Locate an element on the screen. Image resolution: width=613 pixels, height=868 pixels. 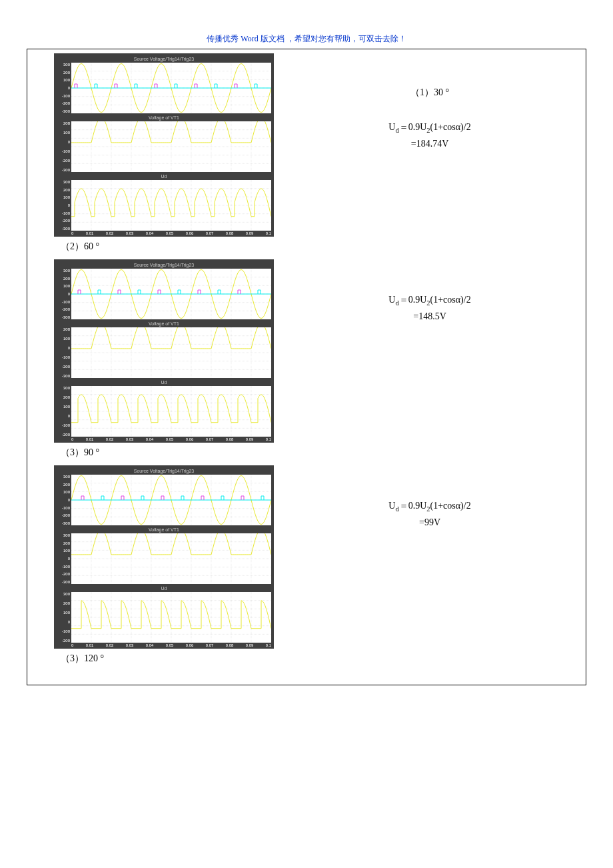
x-tick: 0.08 is located at coordinates (230, 233).